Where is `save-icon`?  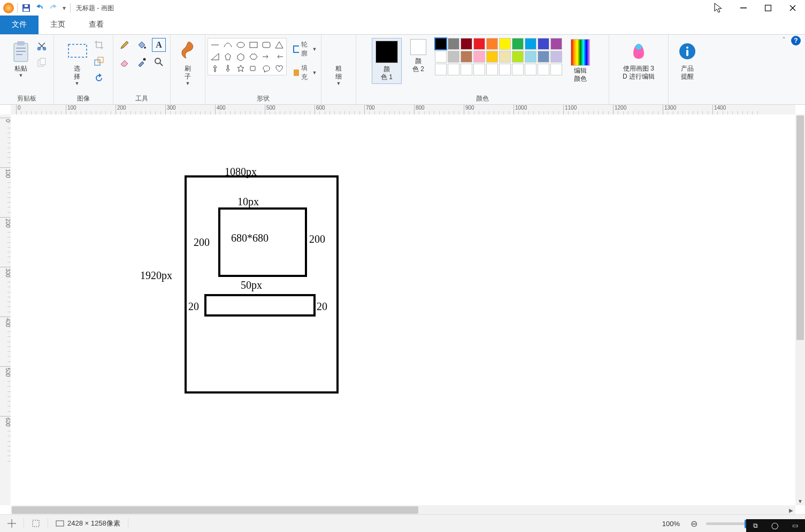
save-icon is located at coordinates (26, 8).